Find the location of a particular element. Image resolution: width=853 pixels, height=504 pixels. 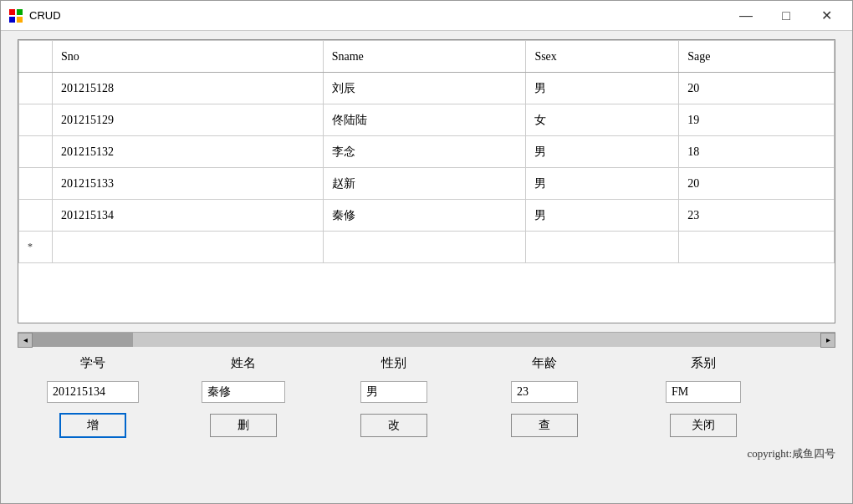

table-row: 201215132李念男18 is located at coordinates (426, 152).